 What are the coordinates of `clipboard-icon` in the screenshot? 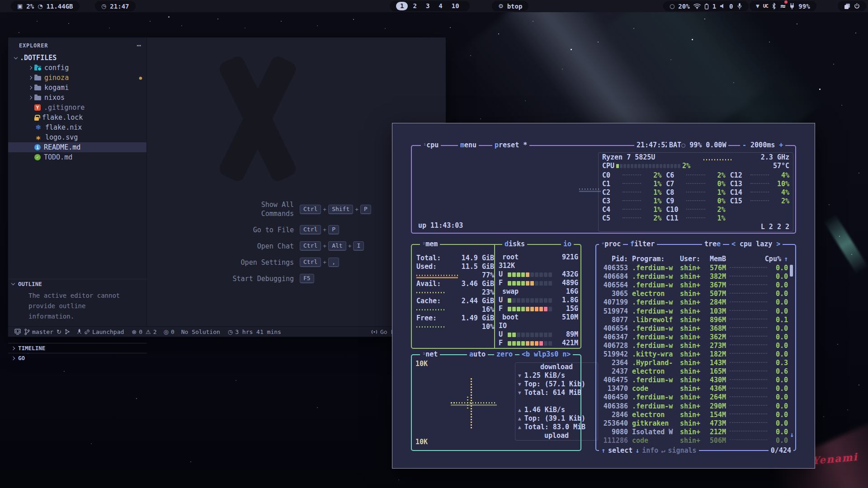 It's located at (847, 6).